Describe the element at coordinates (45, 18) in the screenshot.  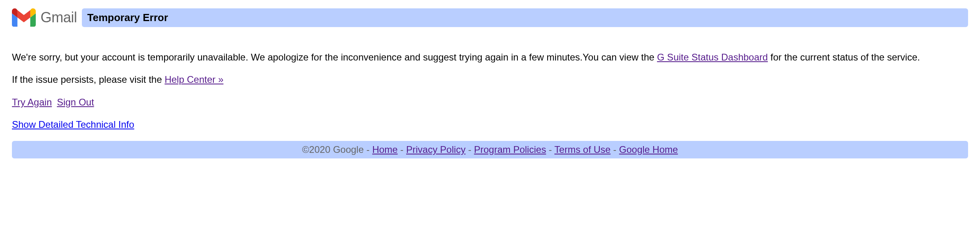
I see `gmail-logo: Gmail` at that location.